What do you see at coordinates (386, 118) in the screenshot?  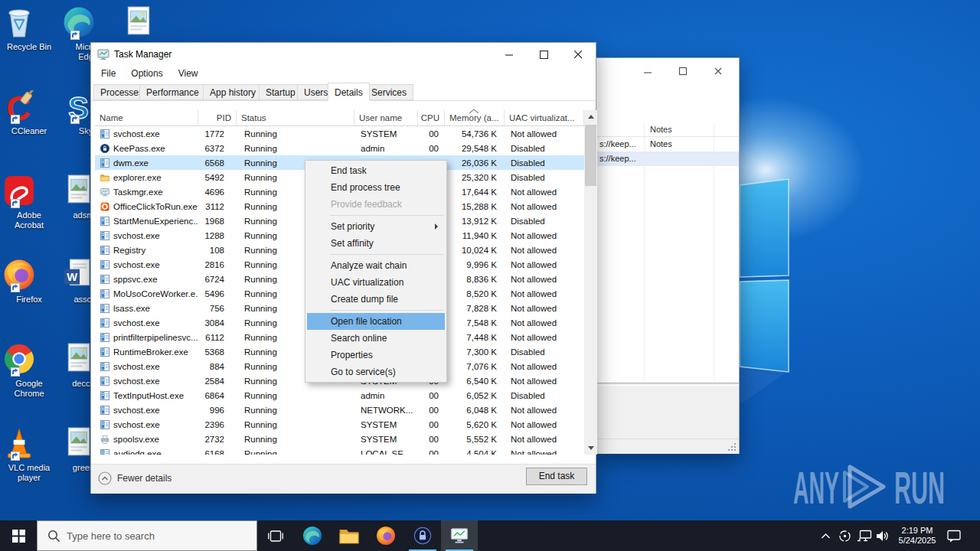 I see `column-header-user: User name` at bounding box center [386, 118].